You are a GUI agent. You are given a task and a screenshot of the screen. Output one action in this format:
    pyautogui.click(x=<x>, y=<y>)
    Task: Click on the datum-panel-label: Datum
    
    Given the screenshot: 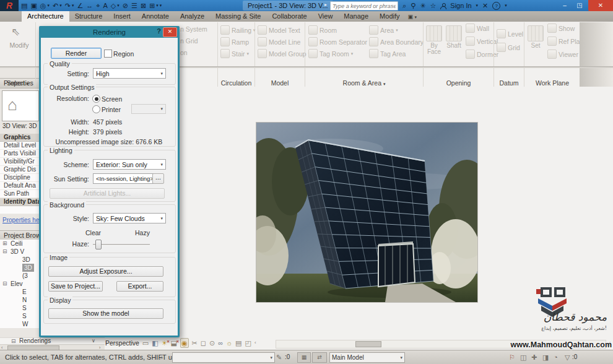 What is the action you would take?
    pyautogui.click(x=509, y=83)
    